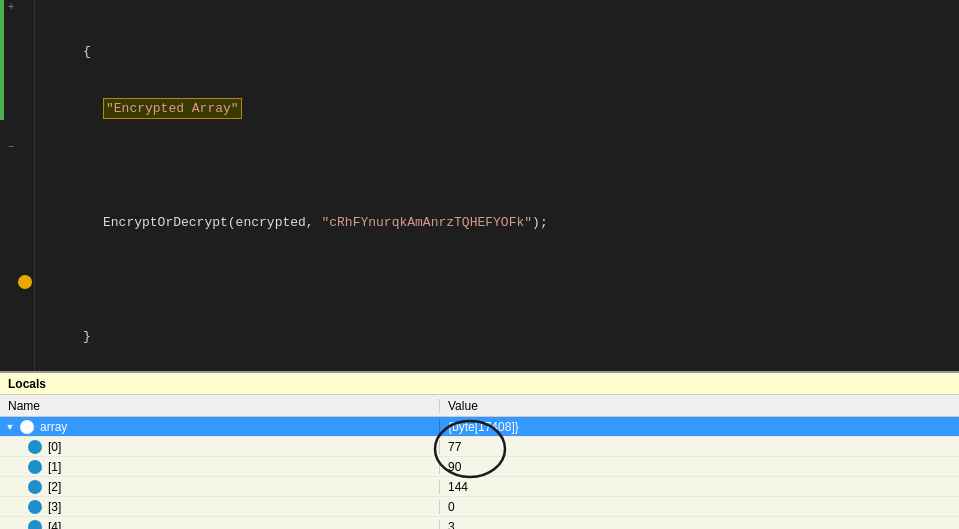 The width and height of the screenshot is (959, 529). Describe the element at coordinates (10, 427) in the screenshot. I see `expand-icon: ▼` at that location.